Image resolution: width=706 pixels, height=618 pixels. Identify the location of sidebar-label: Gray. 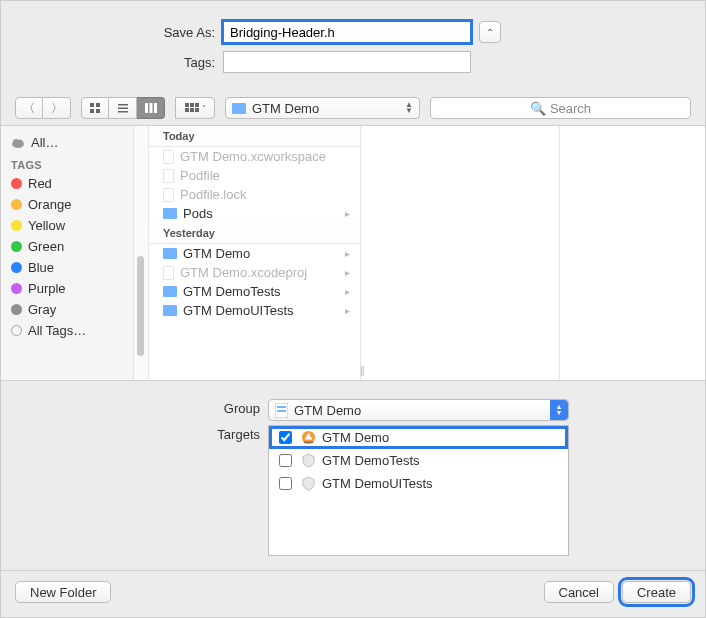
(42, 310).